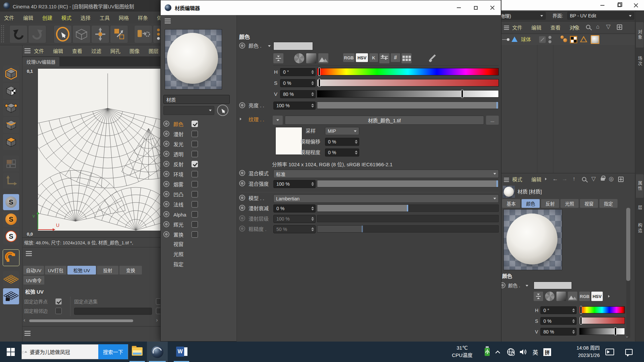 The image size is (644, 362). Describe the element at coordinates (34, 270) in the screenshot. I see `uv-tab-自动UV: 自动UV` at that location.